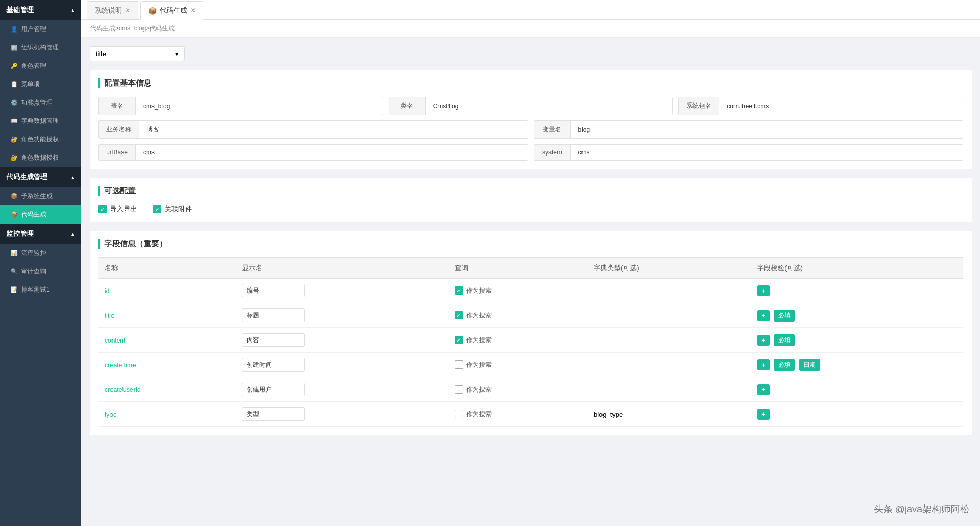 The height and width of the screenshot is (526, 980). What do you see at coordinates (73, 178) in the screenshot?
I see `collapse-arrow-codegen: ▲` at bounding box center [73, 178].